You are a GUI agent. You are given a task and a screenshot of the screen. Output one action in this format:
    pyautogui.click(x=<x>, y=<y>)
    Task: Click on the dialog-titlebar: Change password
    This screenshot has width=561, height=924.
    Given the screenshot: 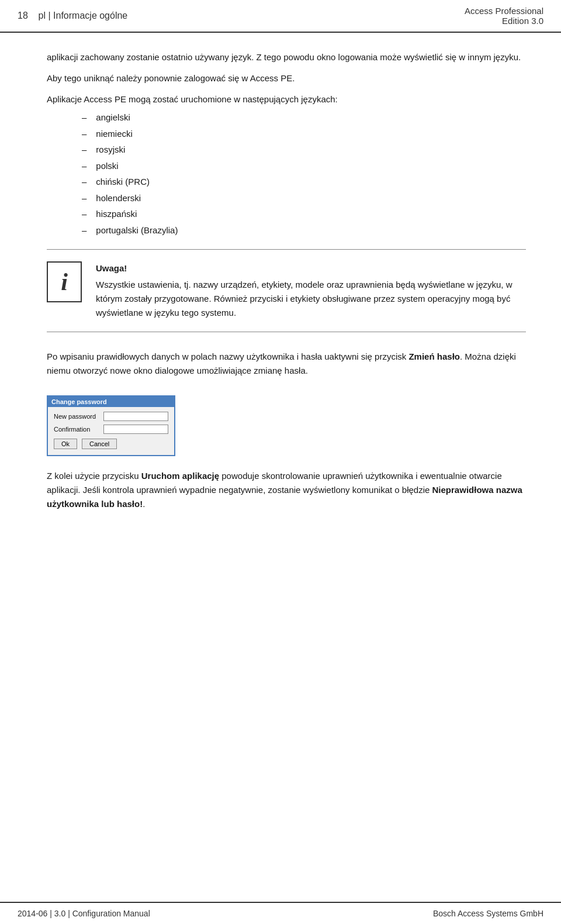 What is the action you would take?
    pyautogui.click(x=111, y=402)
    